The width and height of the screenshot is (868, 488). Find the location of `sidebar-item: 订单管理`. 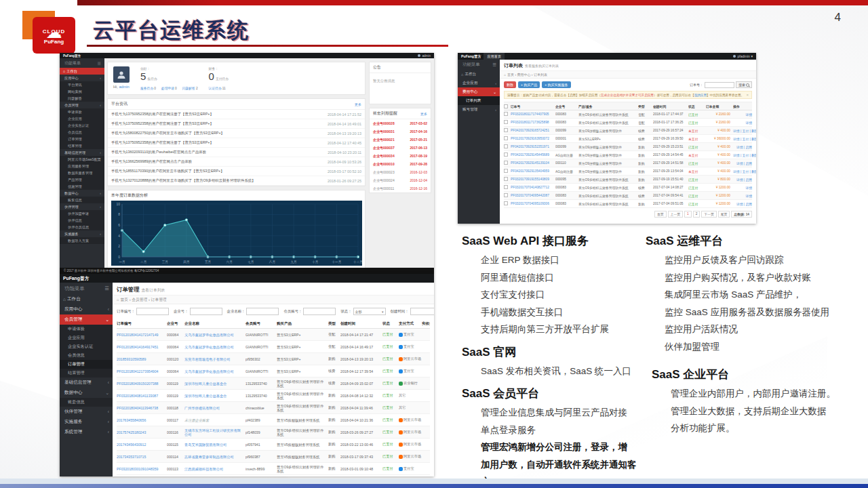

sidebar-item: 订单管理 is located at coordinates (82, 139).